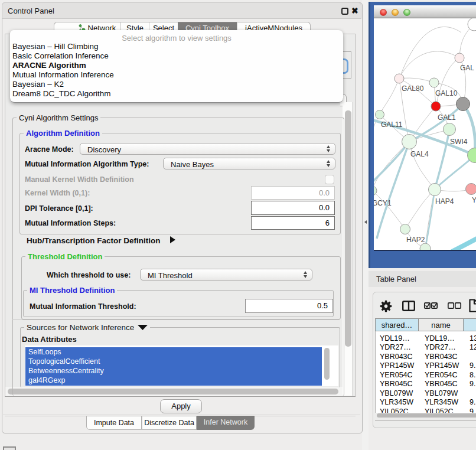 Image resolution: width=476 pixels, height=450 pixels. Describe the element at coordinates (459, 142) in the screenshot. I see `svg-text: SWI4` at that location.